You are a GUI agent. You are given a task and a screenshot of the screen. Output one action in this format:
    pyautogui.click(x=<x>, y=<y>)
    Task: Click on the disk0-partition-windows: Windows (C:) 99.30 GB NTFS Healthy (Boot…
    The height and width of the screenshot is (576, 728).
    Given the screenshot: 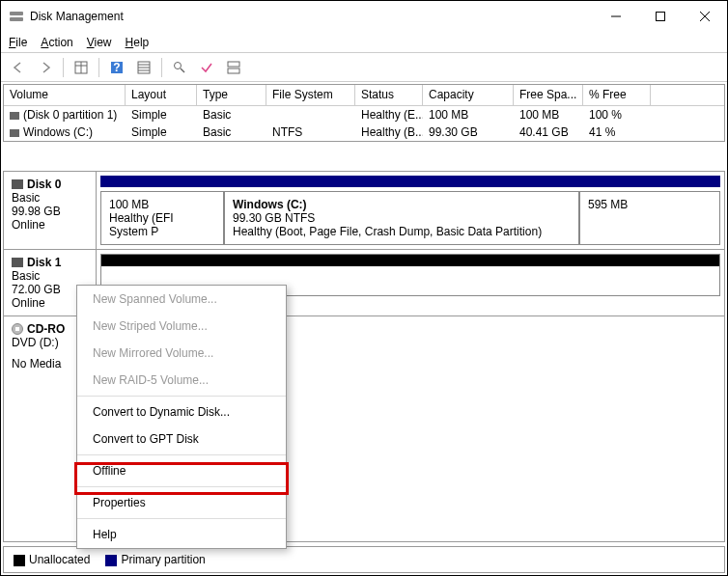 What is the action you would take?
    pyautogui.click(x=402, y=218)
    